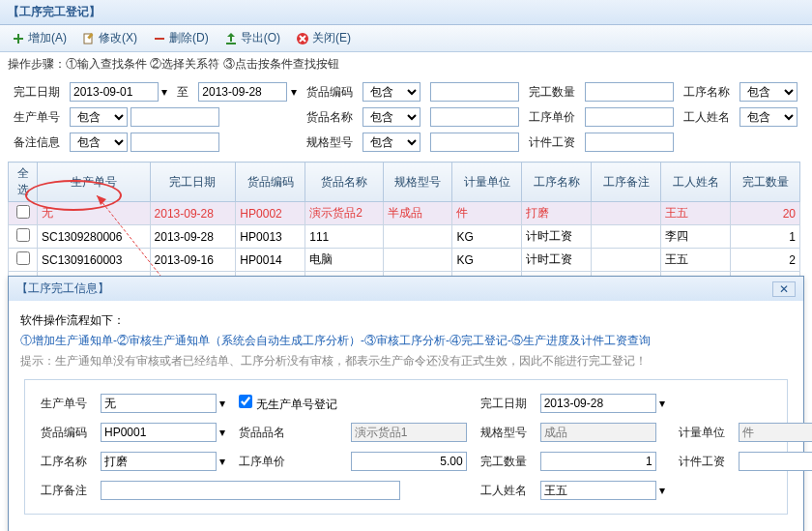 Image resolution: width=812 pixels, height=531 pixels. Describe the element at coordinates (768, 92) in the screenshot. I see `proc-name-rel: 包含` at that location.